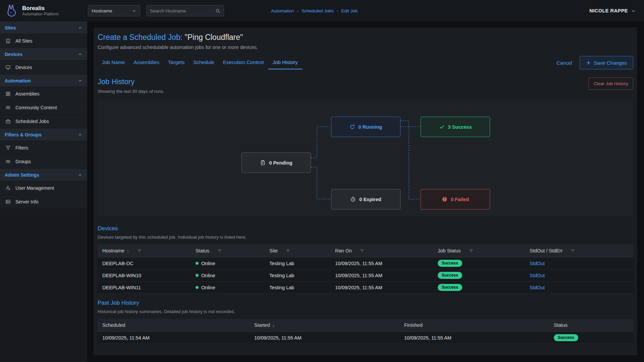 Image resolution: width=644 pixels, height=362 pixels. I want to click on user-menu: NICOLE RAPPE, so click(612, 11).